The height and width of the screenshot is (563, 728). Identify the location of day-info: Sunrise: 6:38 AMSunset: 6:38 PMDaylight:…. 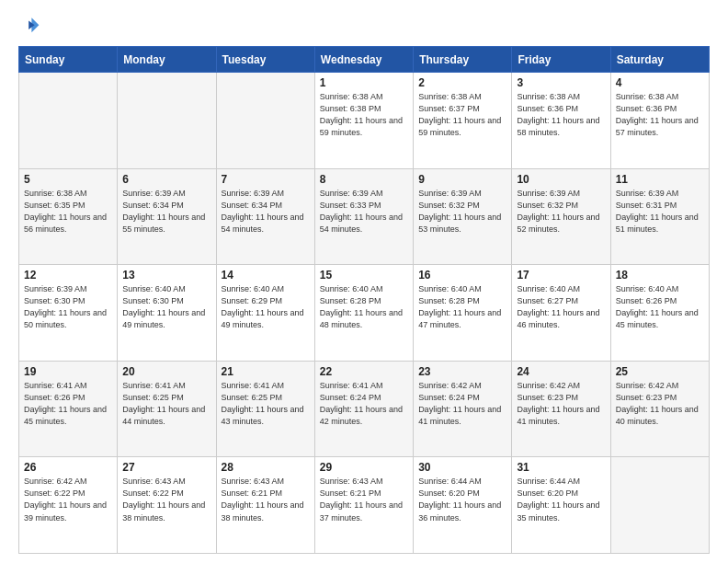
(361, 114).